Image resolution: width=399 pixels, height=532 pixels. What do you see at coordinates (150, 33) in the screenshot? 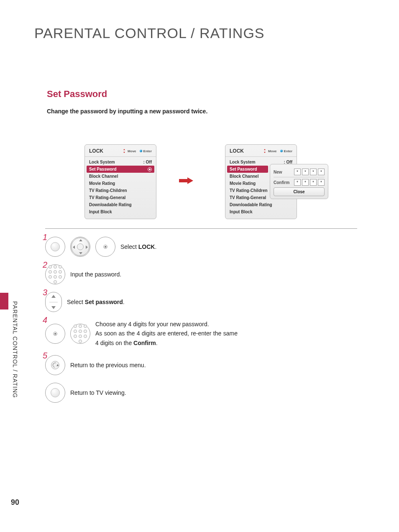
I see `page-title: PARENTAL CONTROL / RATINGS` at bounding box center [150, 33].